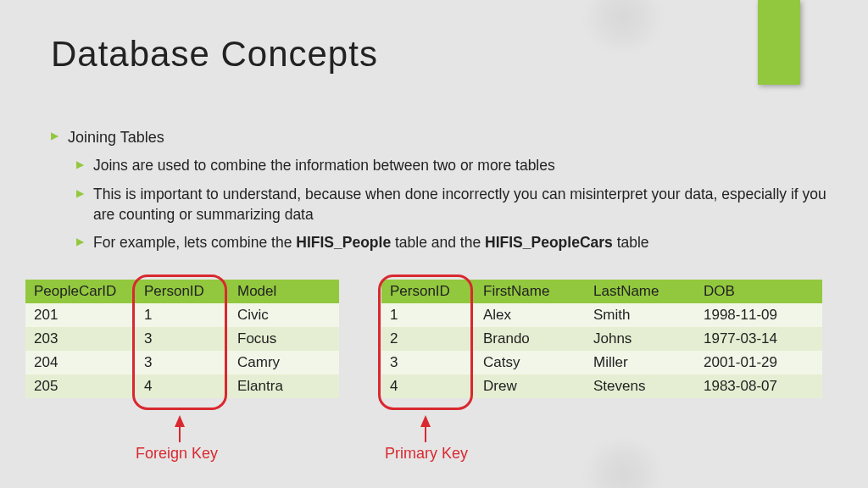 The width and height of the screenshot is (868, 488). Describe the element at coordinates (530, 363) in the screenshot. I see `td: Catsy` at that location.